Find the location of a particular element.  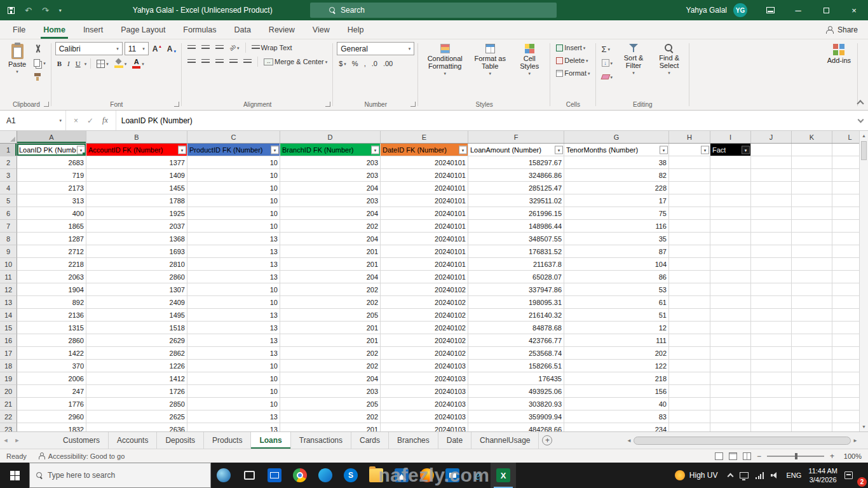

cell-E12: 20240102 is located at coordinates (424, 290).